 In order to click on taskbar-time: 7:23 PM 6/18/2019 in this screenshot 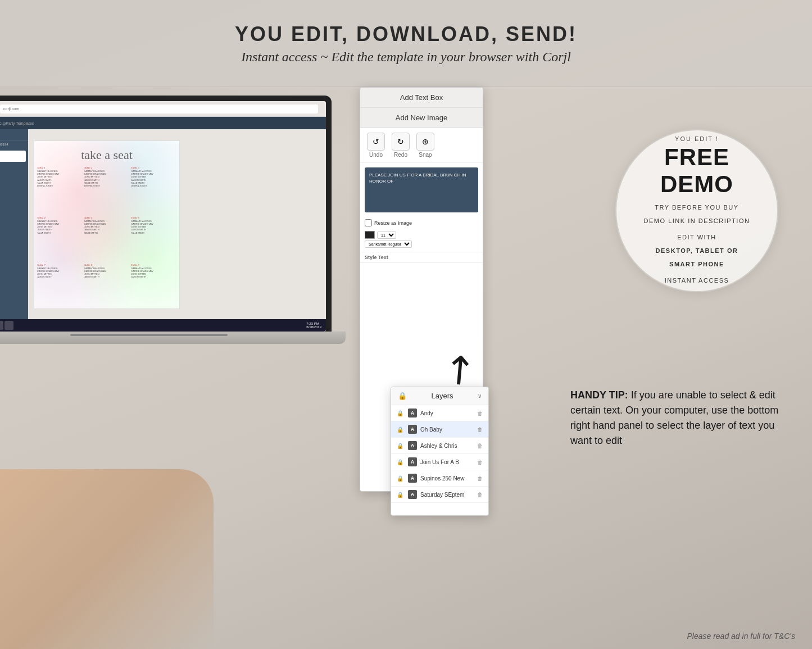, I will do `click(314, 325)`.